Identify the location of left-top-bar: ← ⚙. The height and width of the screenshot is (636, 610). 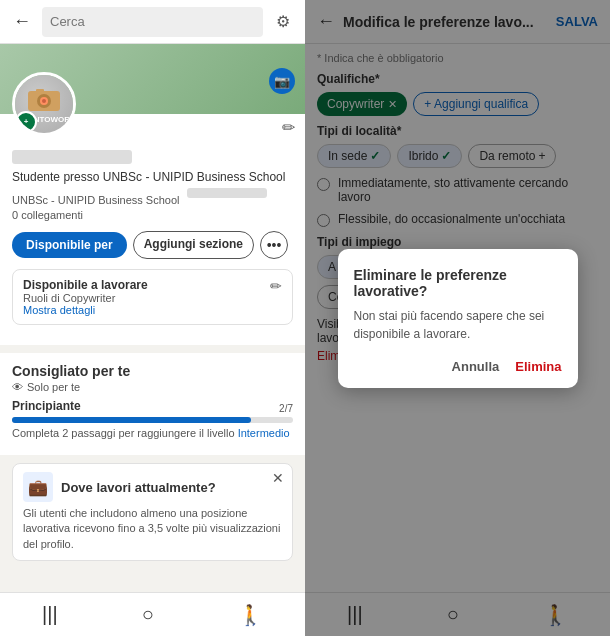
(152, 22).